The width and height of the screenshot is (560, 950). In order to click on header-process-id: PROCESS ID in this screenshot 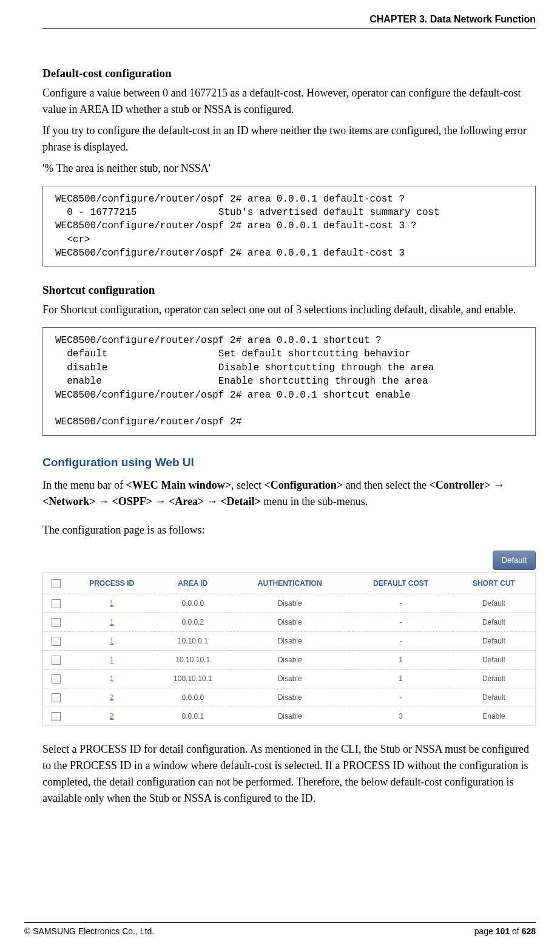, I will do `click(112, 583)`.